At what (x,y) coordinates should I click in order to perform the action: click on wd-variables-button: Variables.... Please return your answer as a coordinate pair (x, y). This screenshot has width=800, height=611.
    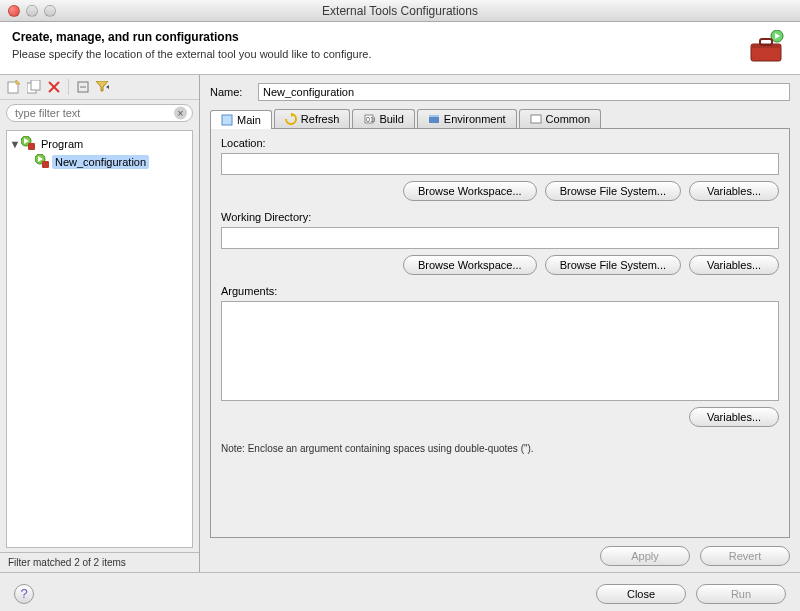
    Looking at the image, I should click on (734, 265).